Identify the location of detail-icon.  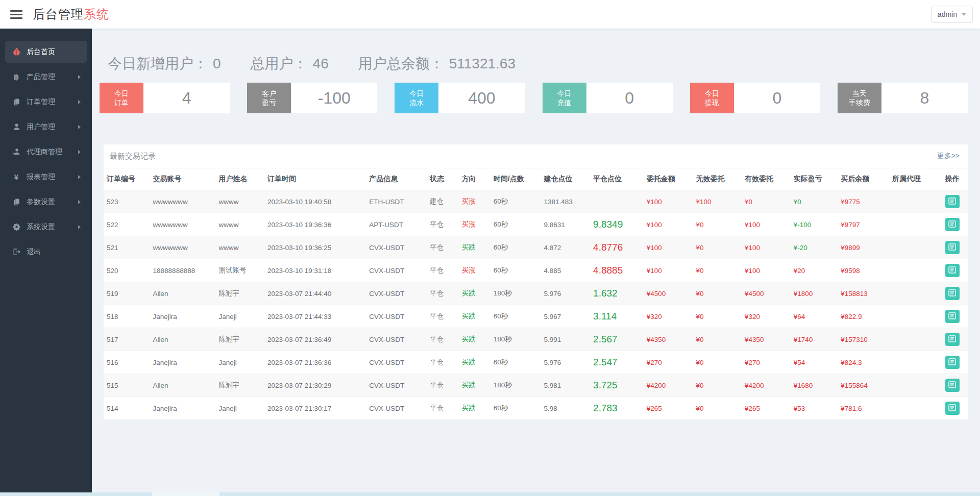
(952, 270).